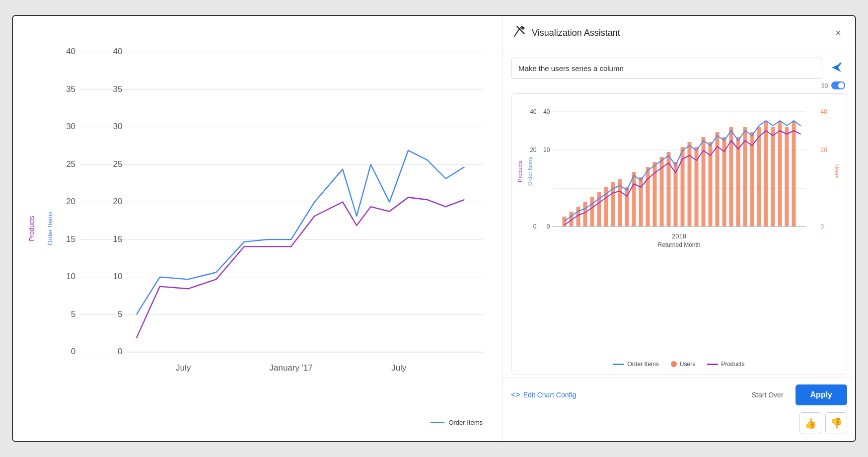  Describe the element at coordinates (515, 395) in the screenshot. I see `code-icon: <>` at that location.